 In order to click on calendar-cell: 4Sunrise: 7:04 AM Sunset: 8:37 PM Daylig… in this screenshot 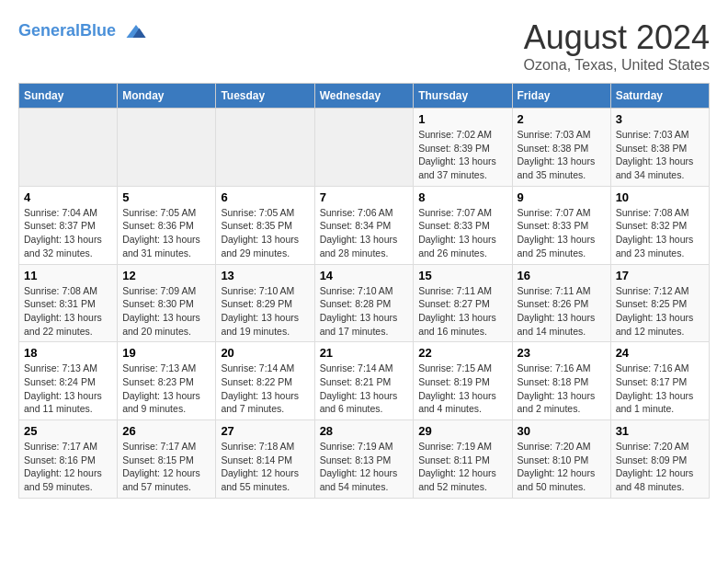, I will do `click(68, 224)`.